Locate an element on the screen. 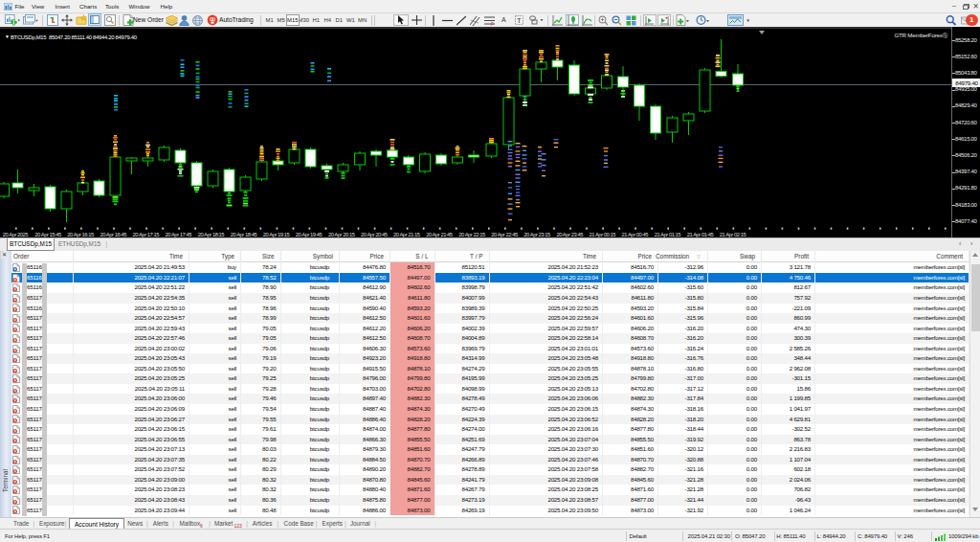  svg-text: 20 Apr 19:45 is located at coordinates (309, 235).